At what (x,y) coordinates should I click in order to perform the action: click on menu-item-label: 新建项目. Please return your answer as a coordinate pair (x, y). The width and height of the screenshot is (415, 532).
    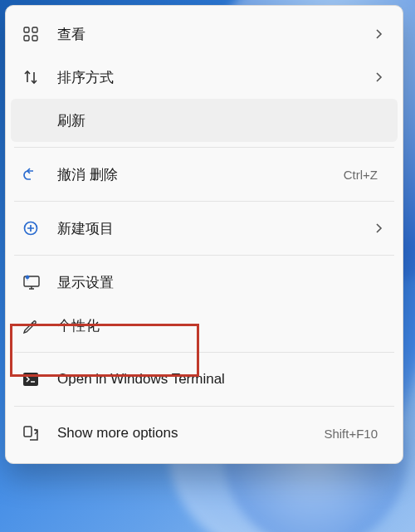
    Looking at the image, I should click on (213, 229).